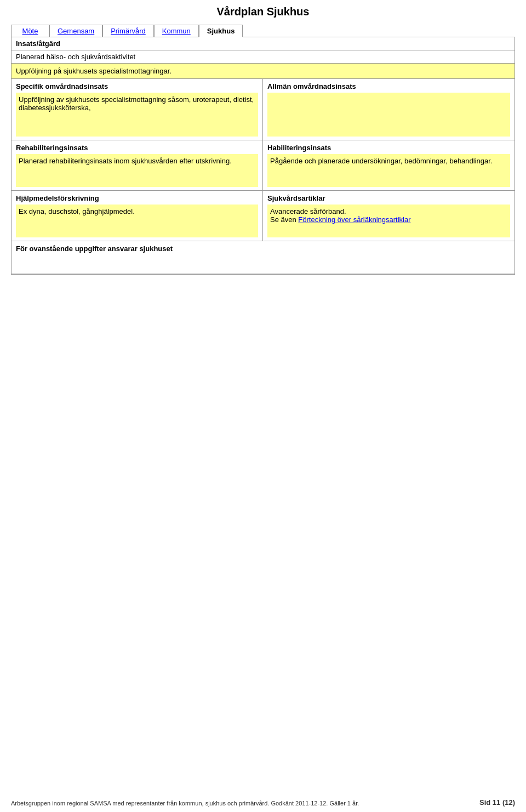 This screenshot has height=812, width=526. I want to click on nav-tabs-area: Möte Gemensam Primärvård Kommun Sjukhus, so click(263, 31).